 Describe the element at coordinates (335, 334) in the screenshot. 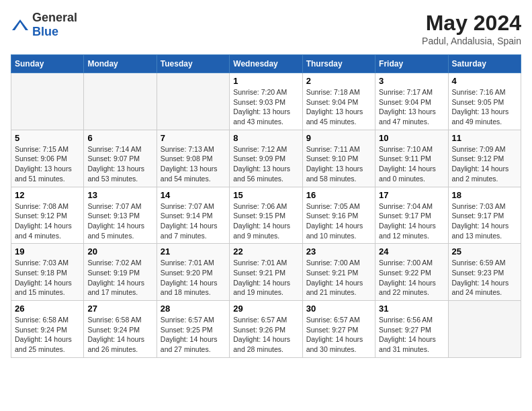

I see `day-info: Sunrise: 6:57 AMSunset: 9:27 PMDaylight:…` at that location.